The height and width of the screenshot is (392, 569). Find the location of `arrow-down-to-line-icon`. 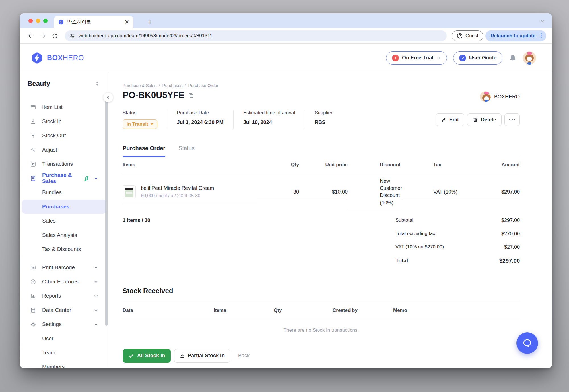

arrow-down-to-line-icon is located at coordinates (33, 122).